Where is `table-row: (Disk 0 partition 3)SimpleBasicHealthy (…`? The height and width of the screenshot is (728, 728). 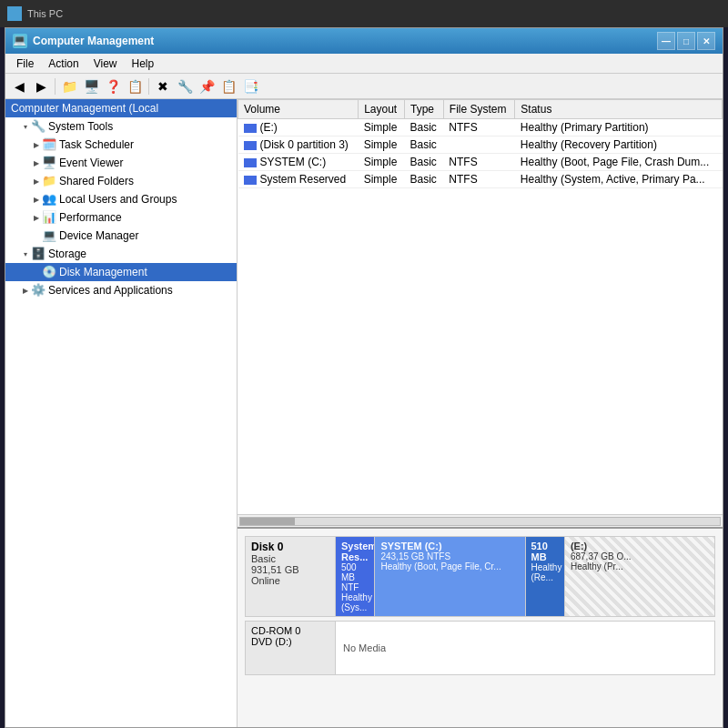
table-row: (Disk 0 partition 3)SimpleBasicHealthy (… is located at coordinates (480, 146).